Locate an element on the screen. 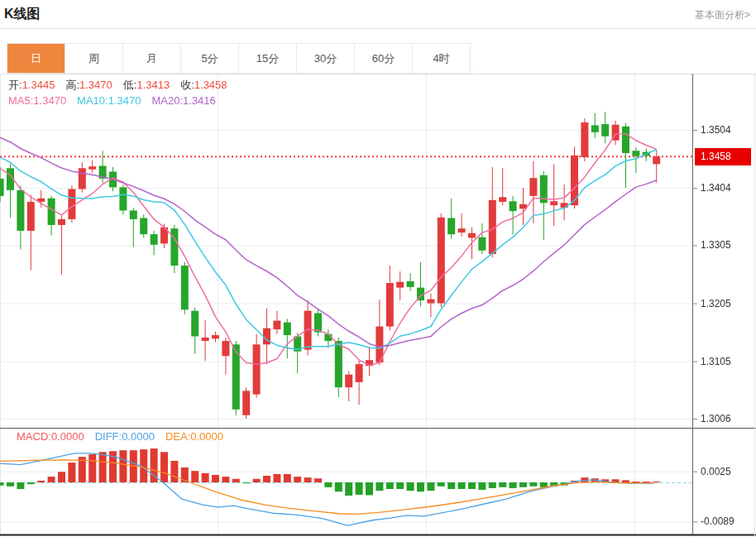 The width and height of the screenshot is (756, 537). info-label: MA5: is located at coordinates (21, 101).